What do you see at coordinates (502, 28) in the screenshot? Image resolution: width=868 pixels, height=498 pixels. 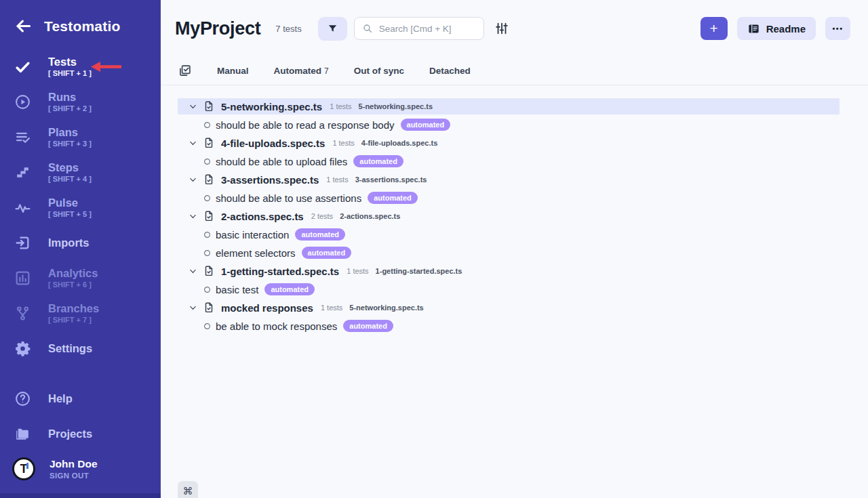 I see `sliders-icon` at bounding box center [502, 28].